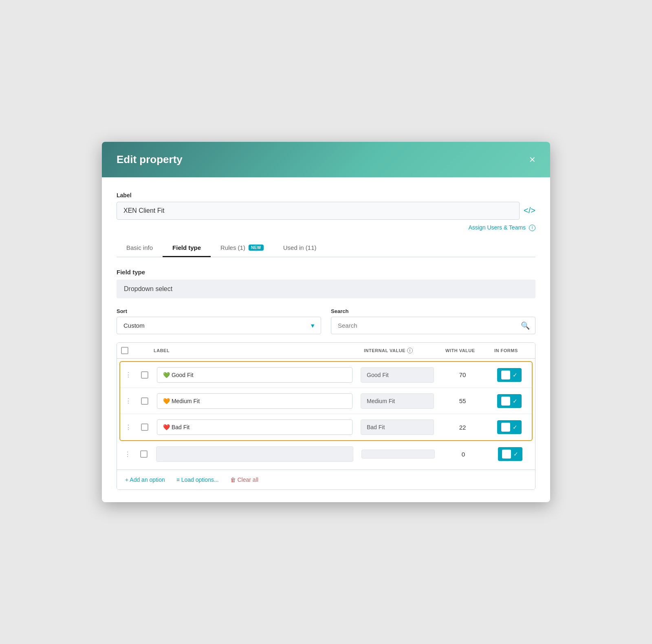  I want to click on sort-select-wrapper: Custom Alphabetical Numerical ▼, so click(219, 325).